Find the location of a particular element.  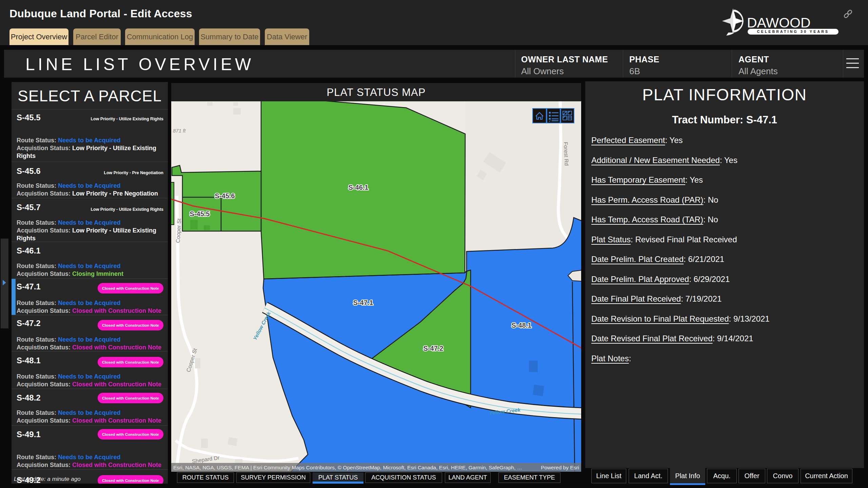

svg-text: S-46.1 is located at coordinates (359, 187).